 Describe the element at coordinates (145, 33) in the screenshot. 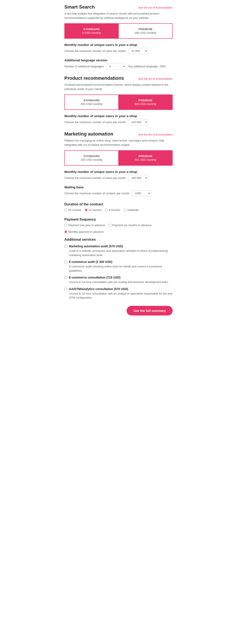

I see `smart-search-premium-price: 180 USD monthly` at that location.